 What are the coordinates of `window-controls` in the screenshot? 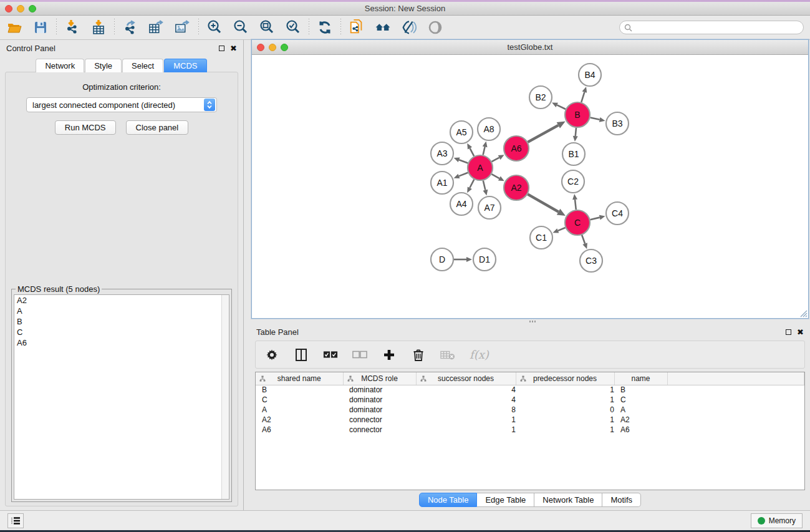 It's located at (21, 9).